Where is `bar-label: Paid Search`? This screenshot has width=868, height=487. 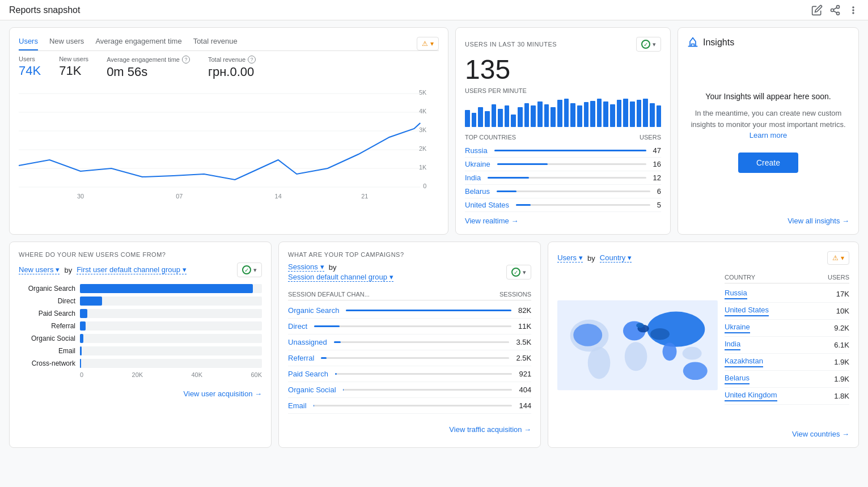 bar-label: Paid Search is located at coordinates (47, 314).